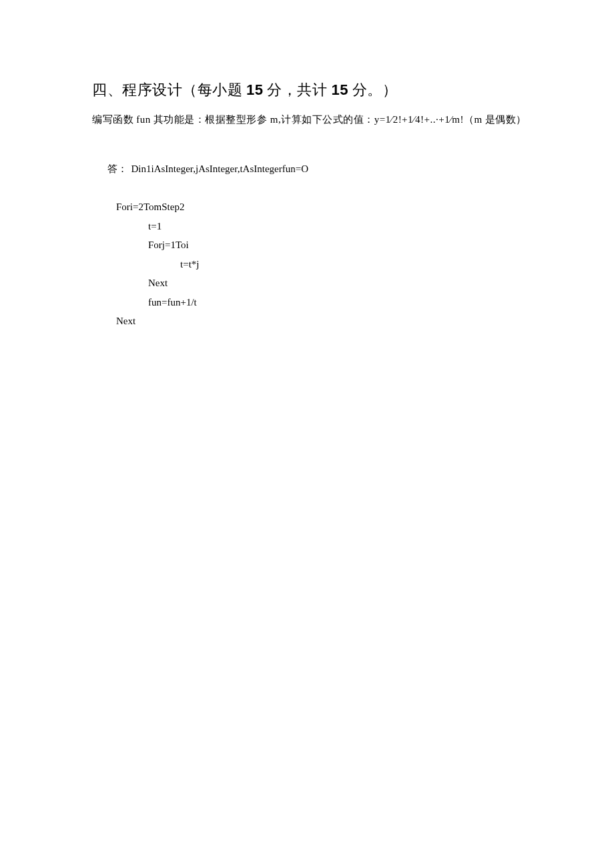  What do you see at coordinates (310, 207) in the screenshot?
I see `answer-line-1: Fori=2TomStep2` at bounding box center [310, 207].